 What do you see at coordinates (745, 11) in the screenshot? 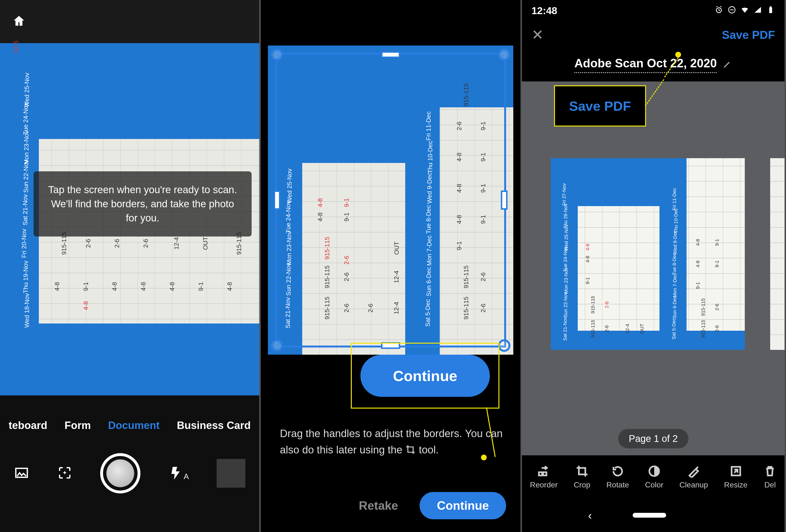
I see `status-icons` at bounding box center [745, 11].